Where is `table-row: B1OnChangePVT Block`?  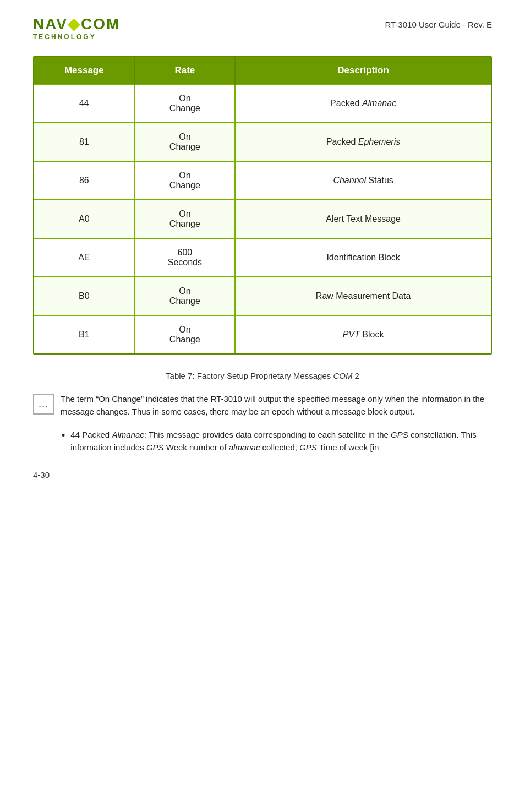 table-row: B1OnChangePVT Block is located at coordinates (262, 335).